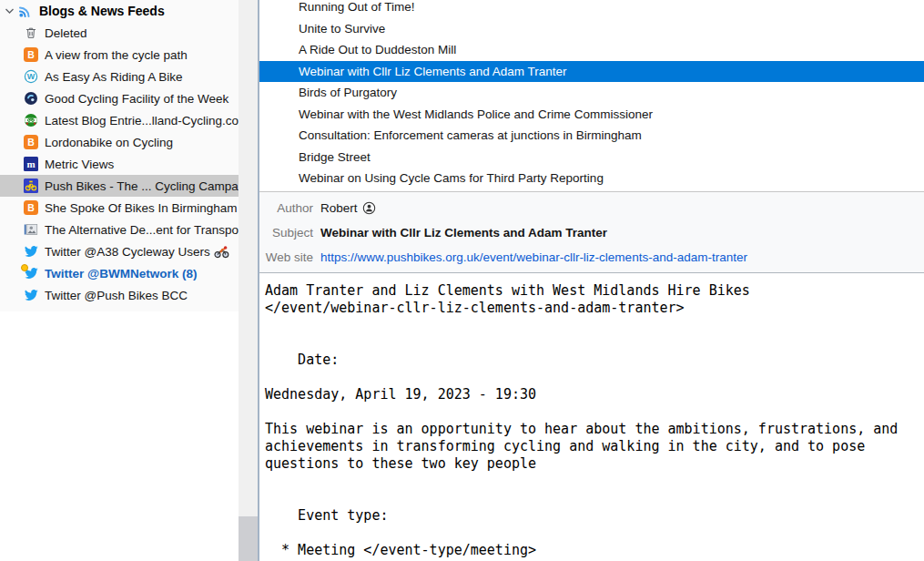  What do you see at coordinates (357, 7) in the screenshot?
I see `message-subject: Running Out of Time!` at bounding box center [357, 7].